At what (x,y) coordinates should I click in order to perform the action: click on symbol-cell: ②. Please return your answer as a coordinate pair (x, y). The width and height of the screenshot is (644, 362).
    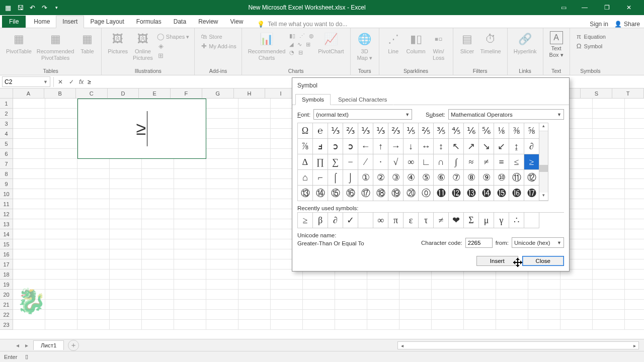
    Looking at the image, I should click on (381, 178).